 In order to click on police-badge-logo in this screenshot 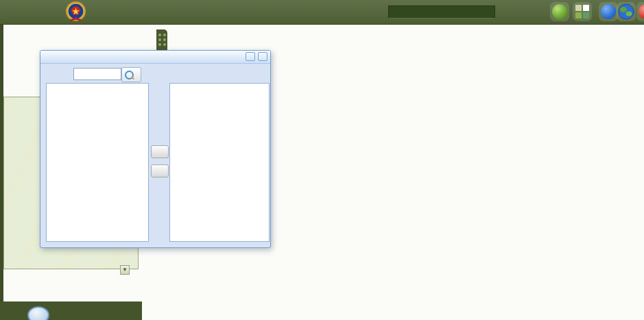, I will do `click(75, 12)`.